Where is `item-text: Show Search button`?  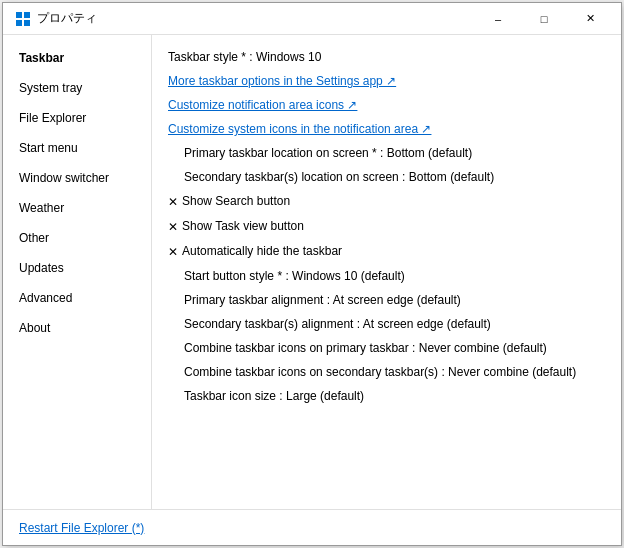 item-text: Show Search button is located at coordinates (236, 201).